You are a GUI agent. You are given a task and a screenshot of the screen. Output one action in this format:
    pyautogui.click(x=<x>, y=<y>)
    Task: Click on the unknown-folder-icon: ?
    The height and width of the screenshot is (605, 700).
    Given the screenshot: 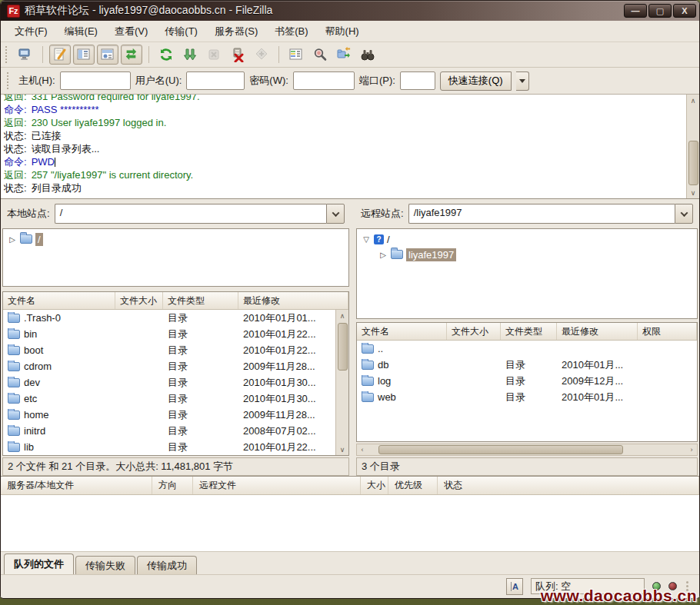 What is the action you would take?
    pyautogui.click(x=378, y=240)
    